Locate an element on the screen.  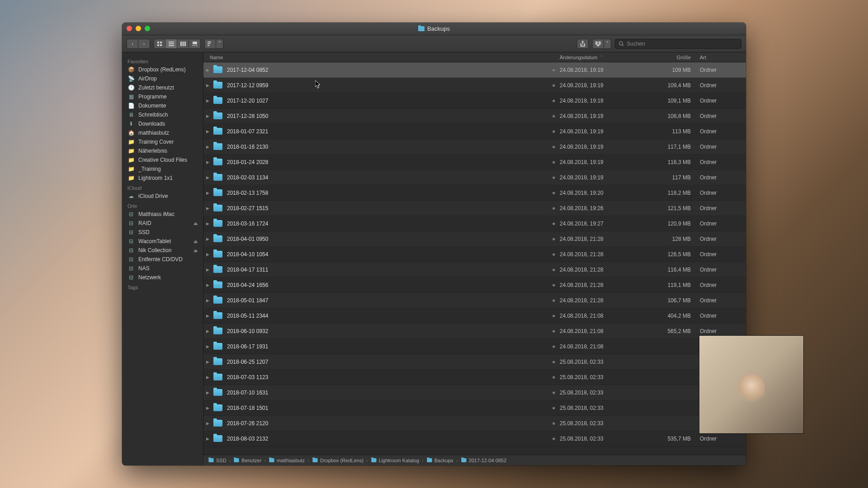
path-item: matthiasbutz is located at coordinates (287, 460).